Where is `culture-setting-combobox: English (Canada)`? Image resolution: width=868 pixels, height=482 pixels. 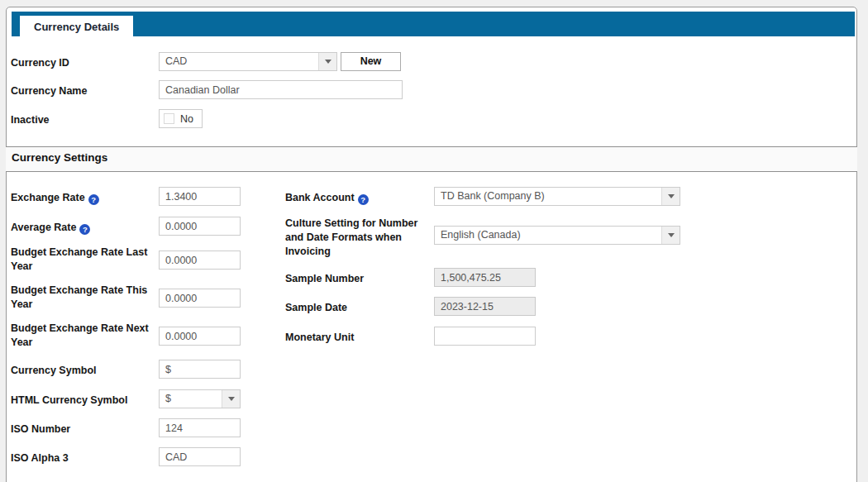
culture-setting-combobox: English (Canada) is located at coordinates (557, 235).